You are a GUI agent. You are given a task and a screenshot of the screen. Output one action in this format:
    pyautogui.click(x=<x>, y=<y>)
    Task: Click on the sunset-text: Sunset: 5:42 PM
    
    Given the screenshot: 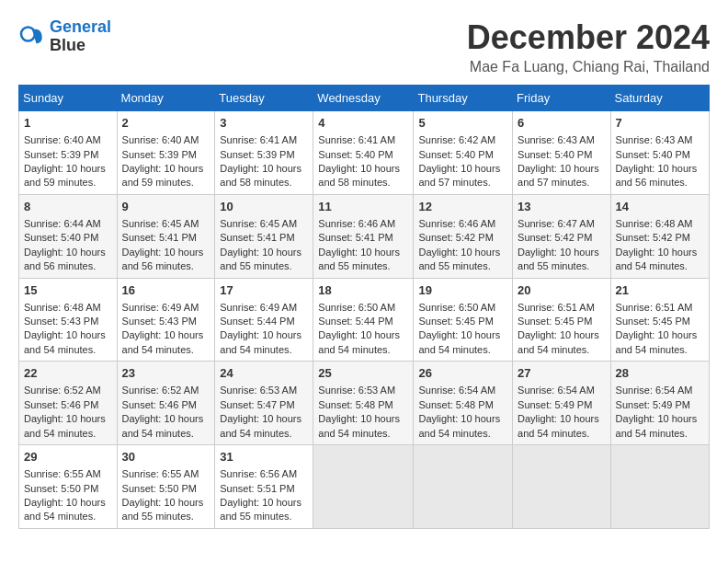 What is the action you would take?
    pyautogui.click(x=456, y=237)
    